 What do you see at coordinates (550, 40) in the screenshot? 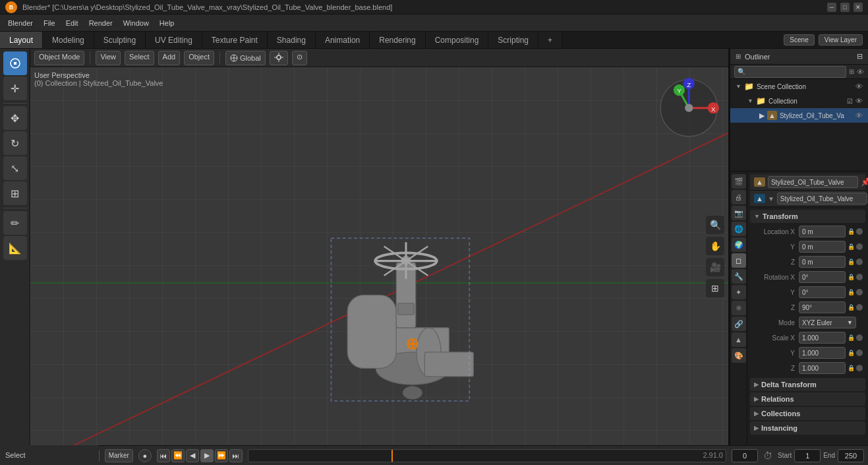
I see `add-workspace-button: +` at bounding box center [550, 40].